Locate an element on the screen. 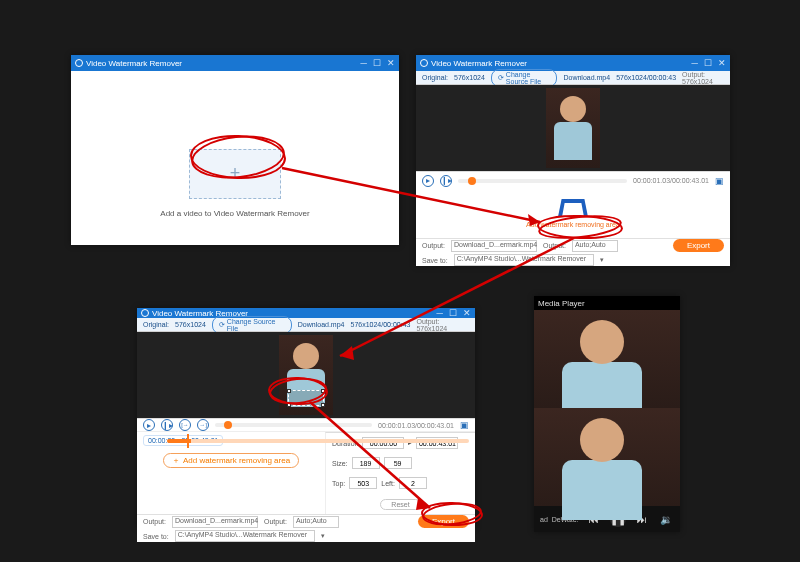 The image size is (800, 562). window-empty-dropzone: Video Watermark Remover ─ ☐ ✕ + Add a vi… is located at coordinates (235, 150).